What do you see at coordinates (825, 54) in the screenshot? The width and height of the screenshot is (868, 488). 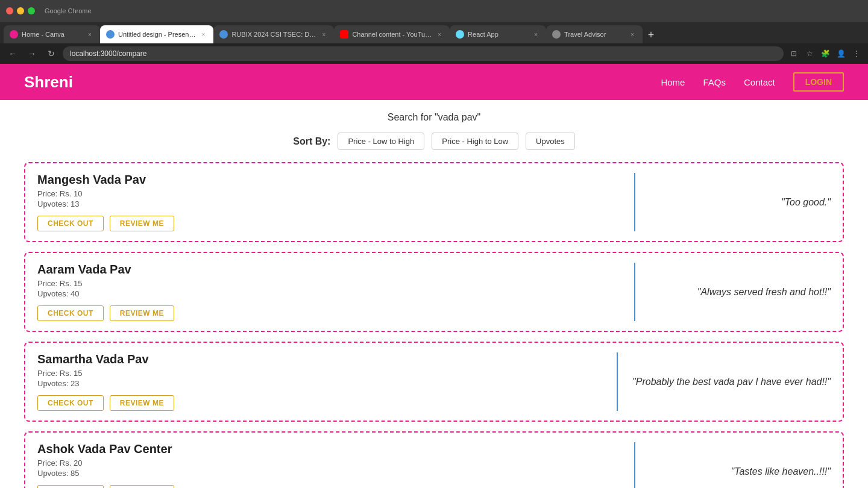 I see `extension-icon: 🧩` at bounding box center [825, 54].